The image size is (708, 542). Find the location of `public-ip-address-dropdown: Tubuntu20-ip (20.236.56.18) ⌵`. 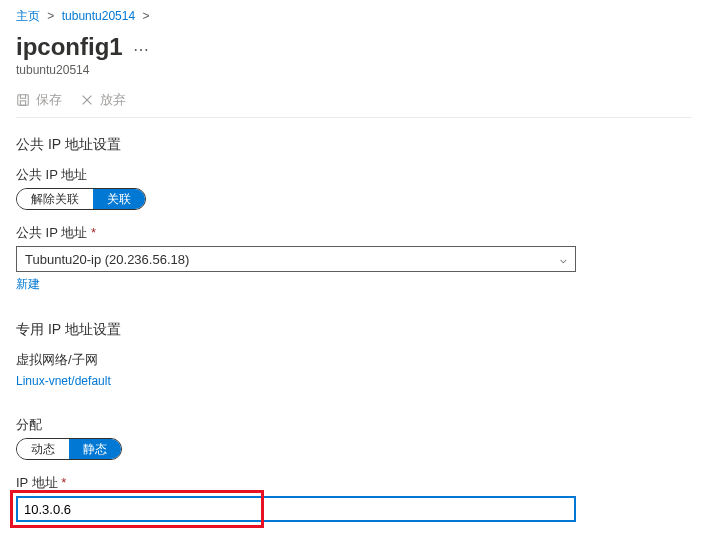

public-ip-address-dropdown: Tubuntu20-ip (20.236.56.18) ⌵ is located at coordinates (296, 259).